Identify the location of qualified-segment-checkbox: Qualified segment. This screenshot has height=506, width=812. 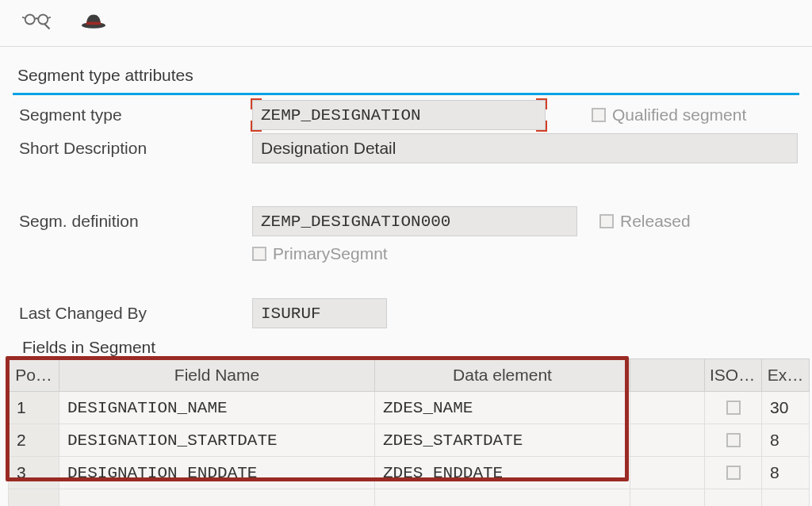
(669, 115).